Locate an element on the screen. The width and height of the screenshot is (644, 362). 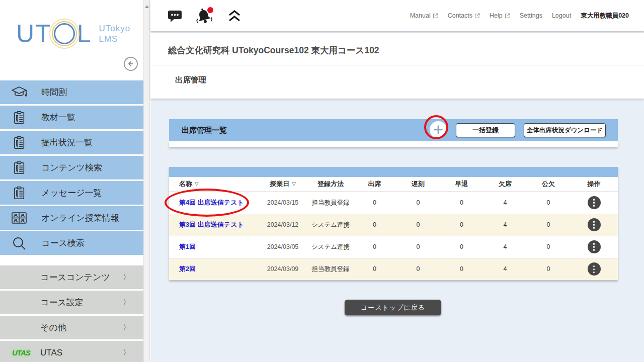
column-header-early: 早退 is located at coordinates (462, 184).